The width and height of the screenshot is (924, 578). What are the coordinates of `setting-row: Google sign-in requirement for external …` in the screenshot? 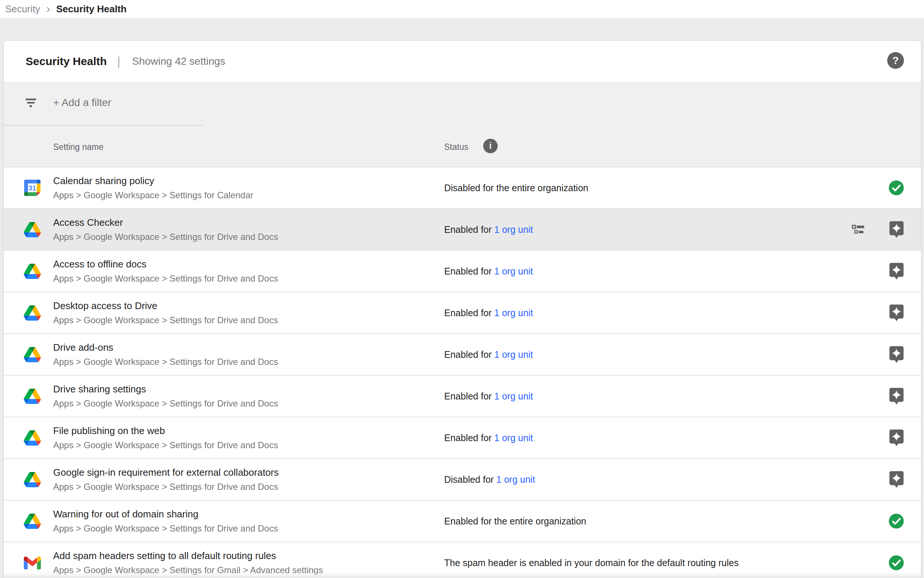 It's located at (462, 480).